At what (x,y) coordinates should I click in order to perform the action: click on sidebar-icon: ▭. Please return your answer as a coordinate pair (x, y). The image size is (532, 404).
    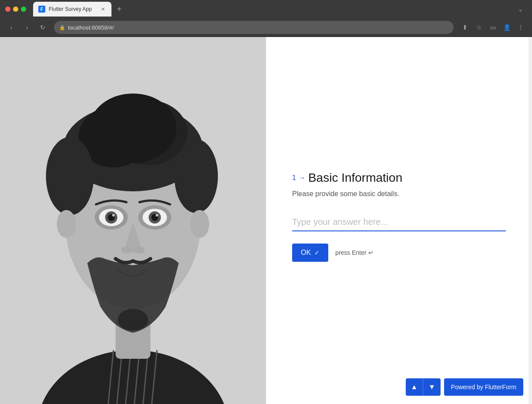
    Looking at the image, I should click on (493, 27).